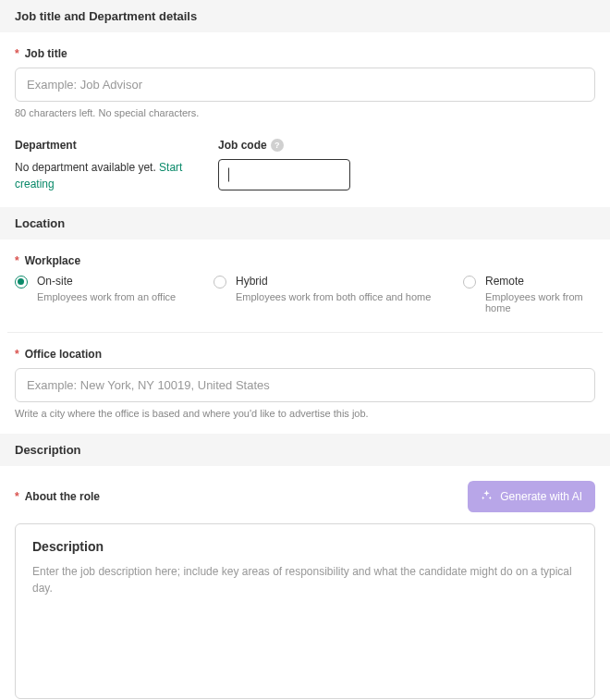 The width and height of the screenshot is (610, 700). What do you see at coordinates (333, 281) in the screenshot?
I see `option-title: Hybrid` at bounding box center [333, 281].